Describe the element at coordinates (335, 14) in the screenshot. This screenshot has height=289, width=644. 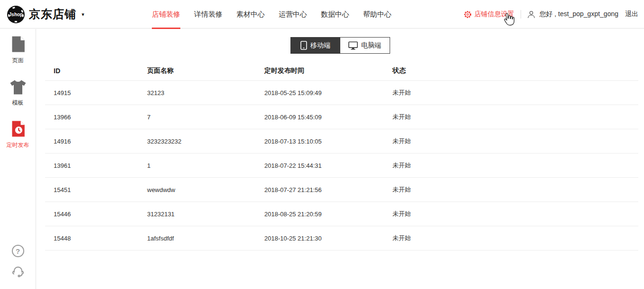
I see `nav-tab-data-center: 数据中心` at that location.